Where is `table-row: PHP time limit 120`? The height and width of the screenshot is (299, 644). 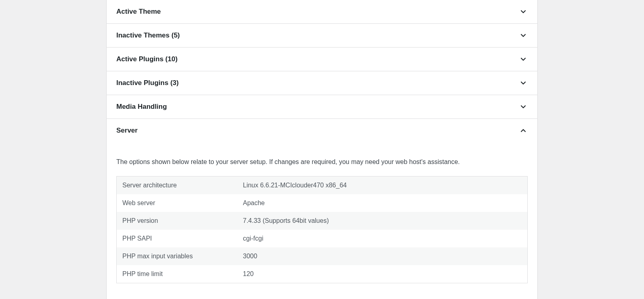 table-row: PHP time limit 120 is located at coordinates (322, 274).